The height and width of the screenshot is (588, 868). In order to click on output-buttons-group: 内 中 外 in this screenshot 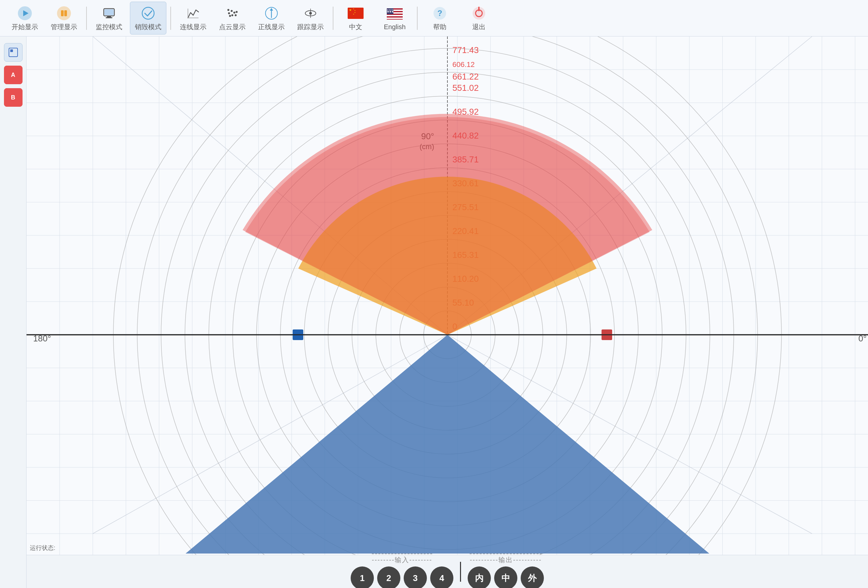, I will do `click(506, 577)`.